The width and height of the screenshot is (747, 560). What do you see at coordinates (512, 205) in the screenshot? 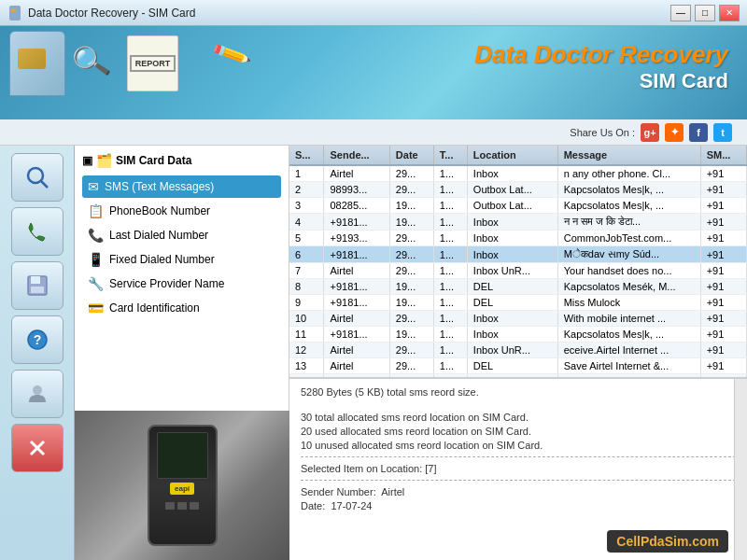
I see `cell-location: Outbox Lat...` at bounding box center [512, 205].